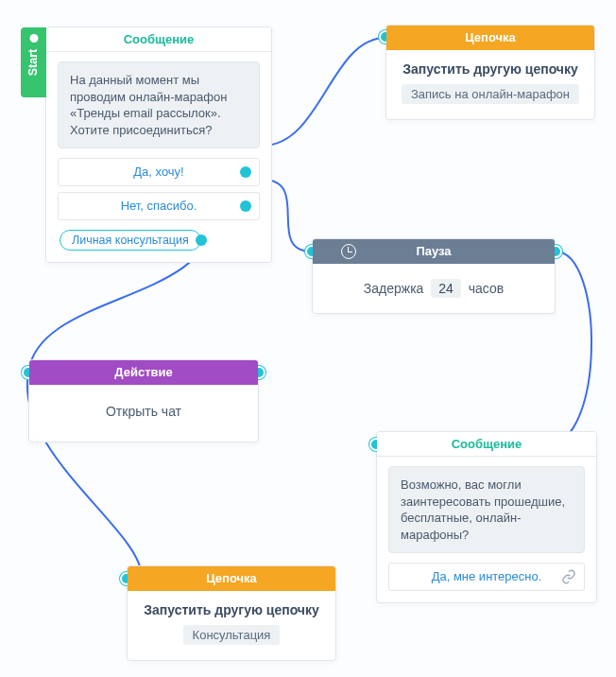 This screenshot has width=616, height=677. Describe the element at coordinates (446, 288) in the screenshot. I see `pause-value: 24` at that location.